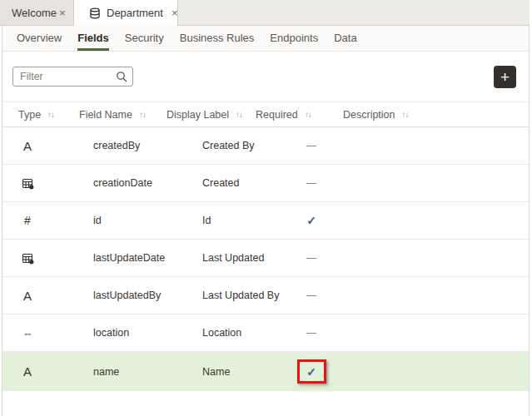 The image size is (532, 416). I want to click on tab-department: Department ×, so click(126, 13).